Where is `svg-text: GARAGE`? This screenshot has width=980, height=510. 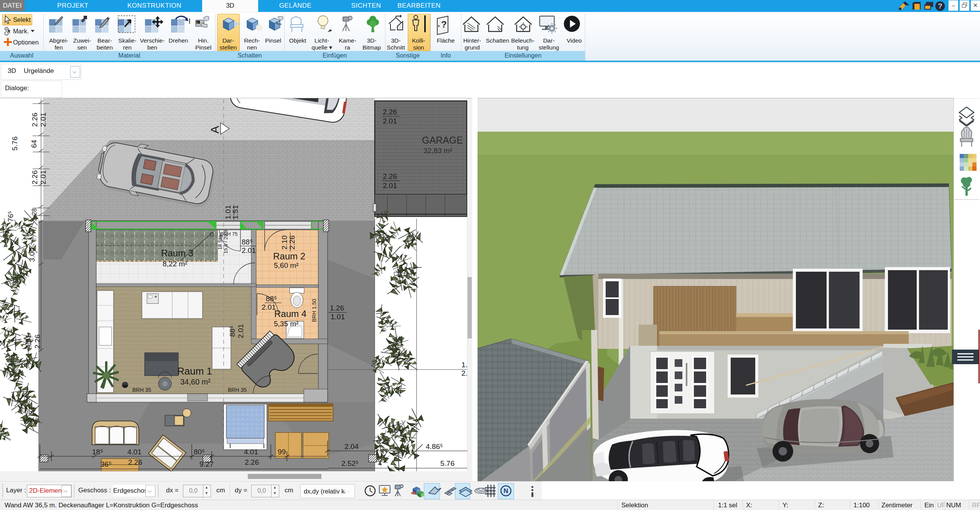
svg-text: GARAGE is located at coordinates (443, 140).